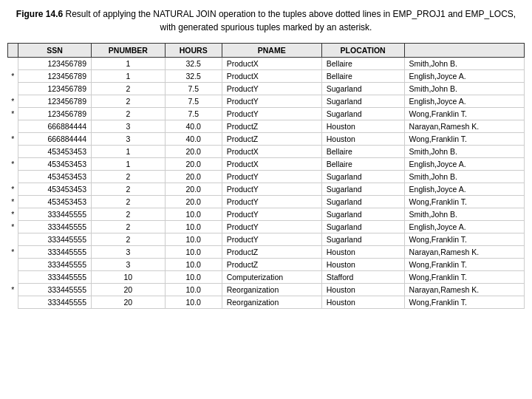 This screenshot has height=399, width=532. Describe the element at coordinates (194, 202) in the screenshot. I see `hours-cell: 20.0` at that location.